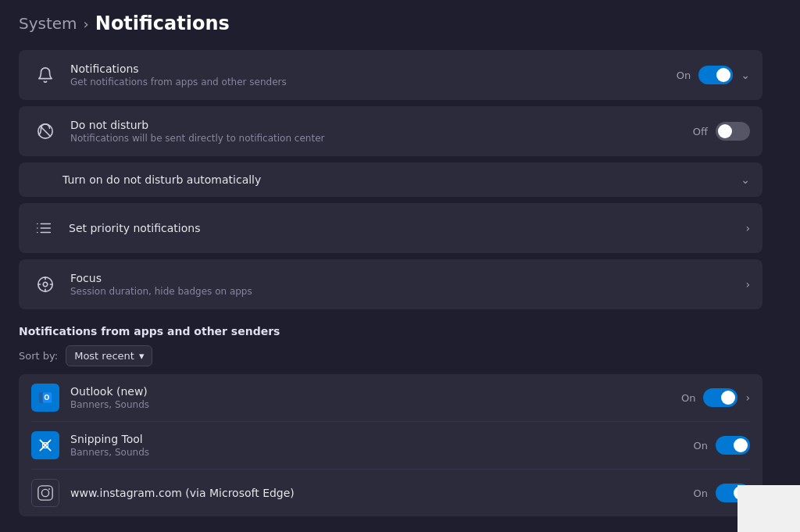 This screenshot has width=800, height=532. What do you see at coordinates (45, 493) in the screenshot?
I see `instagram-icon` at bounding box center [45, 493].